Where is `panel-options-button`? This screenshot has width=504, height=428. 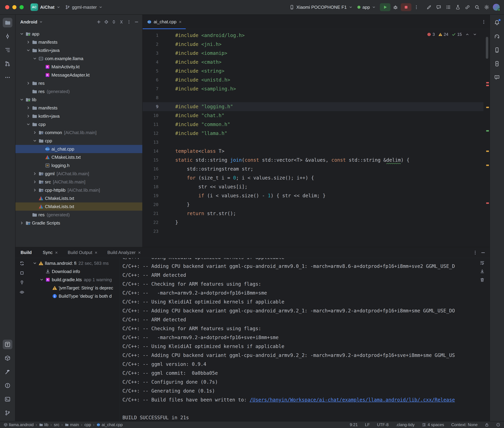
panel-options-button is located at coordinates (129, 22).